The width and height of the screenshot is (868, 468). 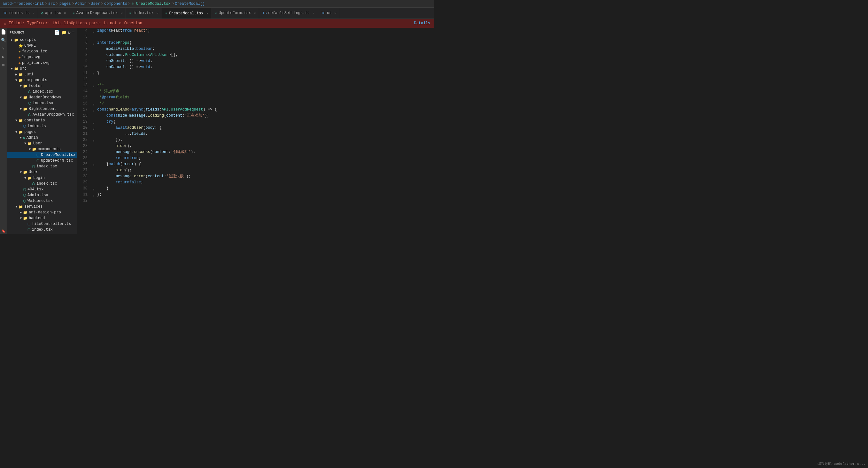 I want to click on tree-item-backend-index: ⬡ index.tsx, so click(x=42, y=230).